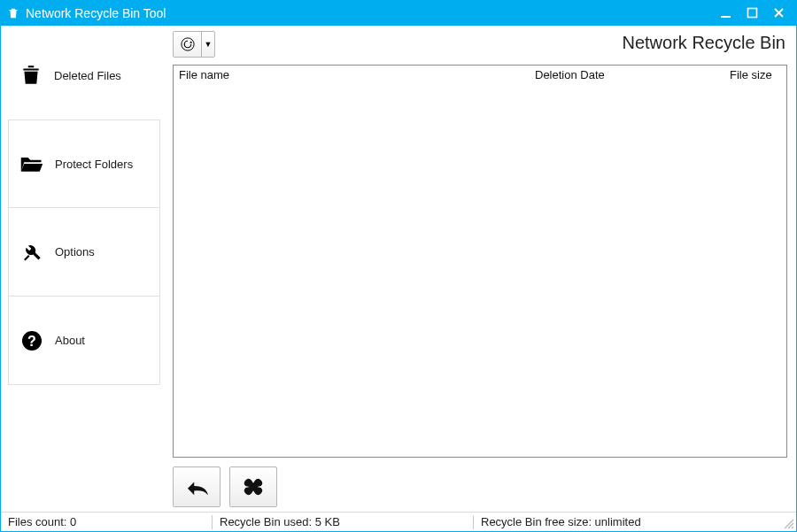 This screenshot has width=797, height=532. Describe the element at coordinates (398, 13) in the screenshot. I see `title-bar: Network Recycle Bin Tool` at that location.